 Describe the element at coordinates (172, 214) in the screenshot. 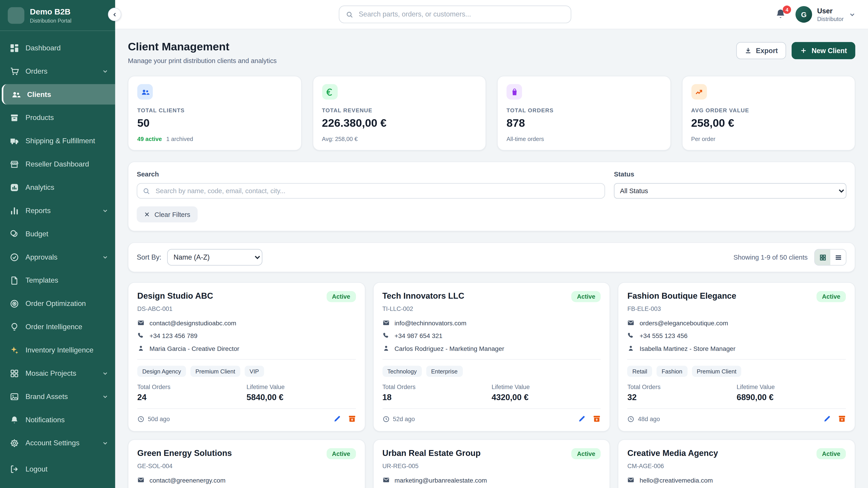

I see `clear-filters-label: Clear Filters` at that location.